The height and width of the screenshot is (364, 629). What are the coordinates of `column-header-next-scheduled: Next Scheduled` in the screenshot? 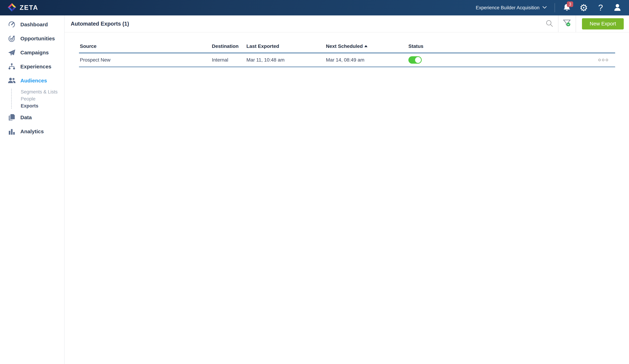 It's located at (367, 46).